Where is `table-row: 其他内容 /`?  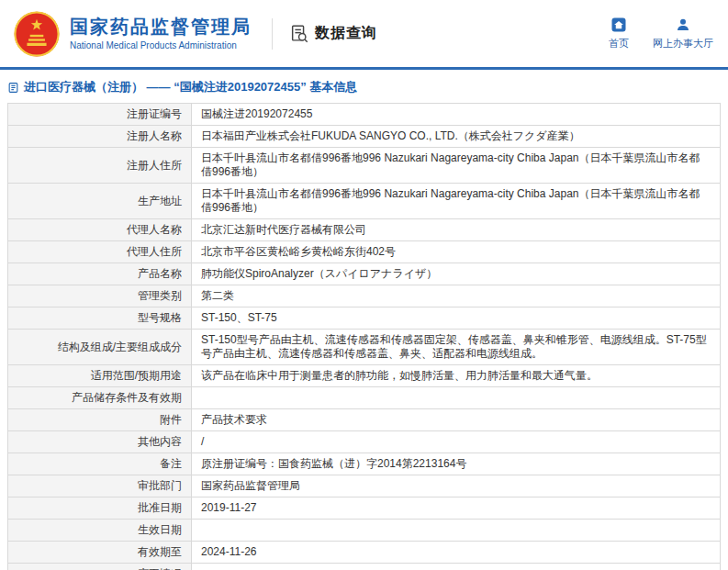
table-row: 其他内容 / is located at coordinates (364, 442).